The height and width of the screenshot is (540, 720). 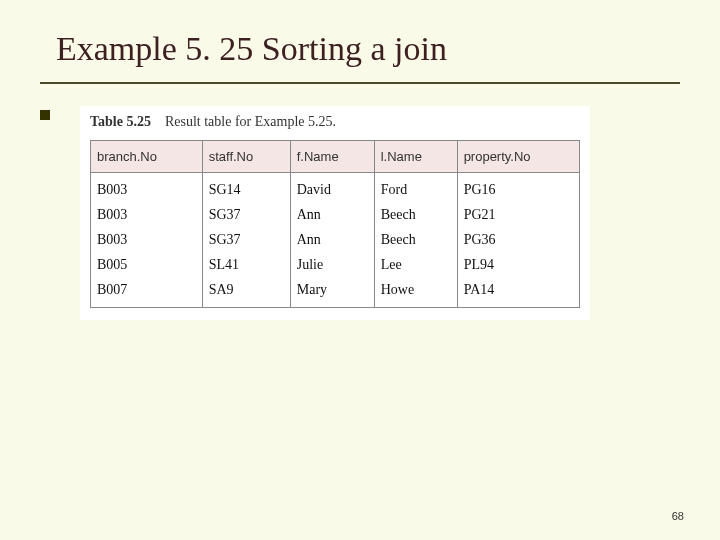 What do you see at coordinates (336, 293) in the screenshot?
I see `table-row: B007 SA9 Mary Howe PA14` at bounding box center [336, 293].